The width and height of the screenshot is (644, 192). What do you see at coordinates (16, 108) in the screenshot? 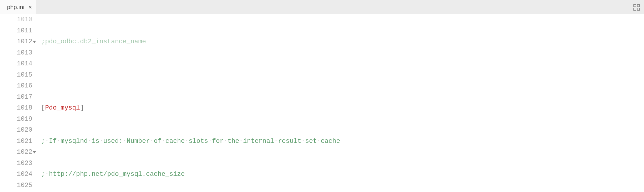
I see `line-number: 1018` at bounding box center [16, 108].